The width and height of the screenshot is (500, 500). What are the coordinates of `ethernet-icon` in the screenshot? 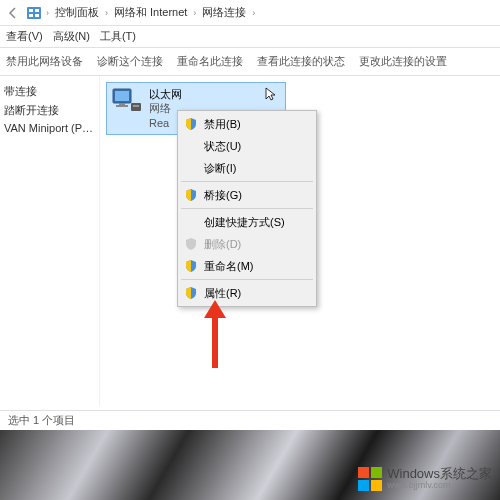 It's located at (127, 101).